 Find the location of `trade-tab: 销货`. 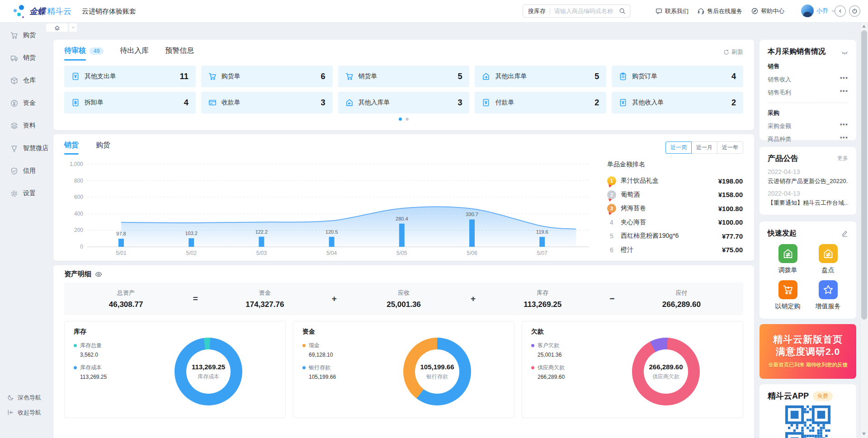

trade-tab: 销货 is located at coordinates (71, 147).